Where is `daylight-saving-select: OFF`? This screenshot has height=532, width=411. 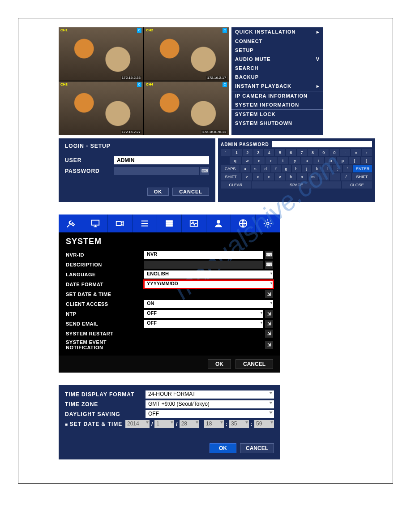 daylight-saving-select: OFF is located at coordinates (210, 414).